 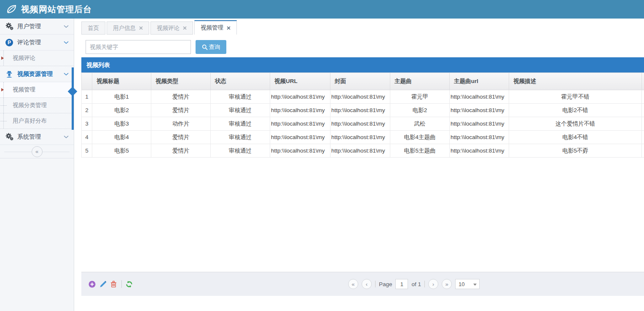 I want to click on sidebar-group-video-resource-management: 视频资源管理, so click(x=37, y=74).